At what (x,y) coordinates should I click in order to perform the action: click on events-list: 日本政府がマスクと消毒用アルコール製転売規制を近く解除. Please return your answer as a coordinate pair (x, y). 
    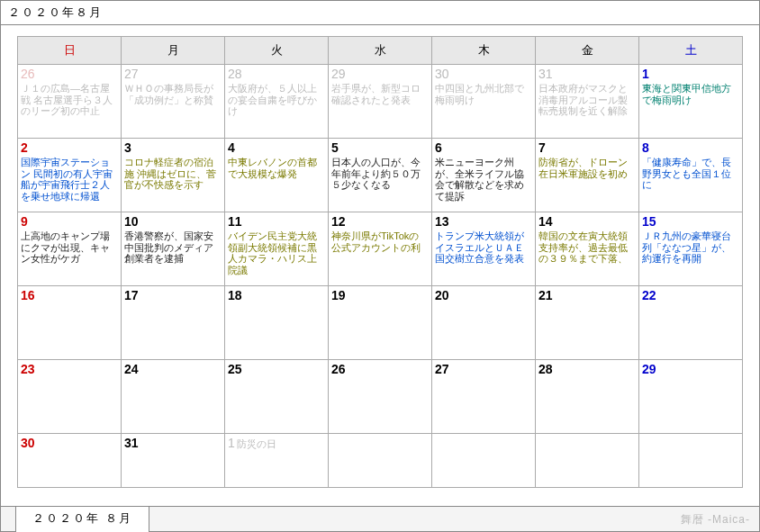
    Looking at the image, I should click on (587, 100).